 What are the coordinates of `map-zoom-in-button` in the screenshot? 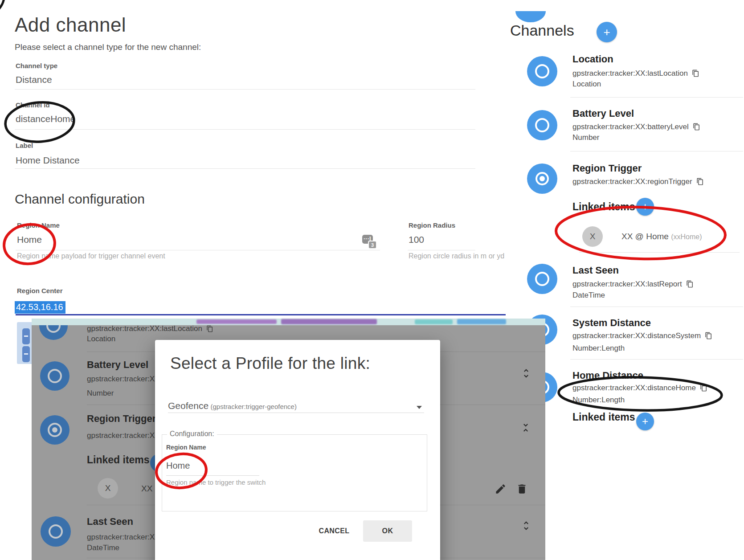 It's located at (26, 336).